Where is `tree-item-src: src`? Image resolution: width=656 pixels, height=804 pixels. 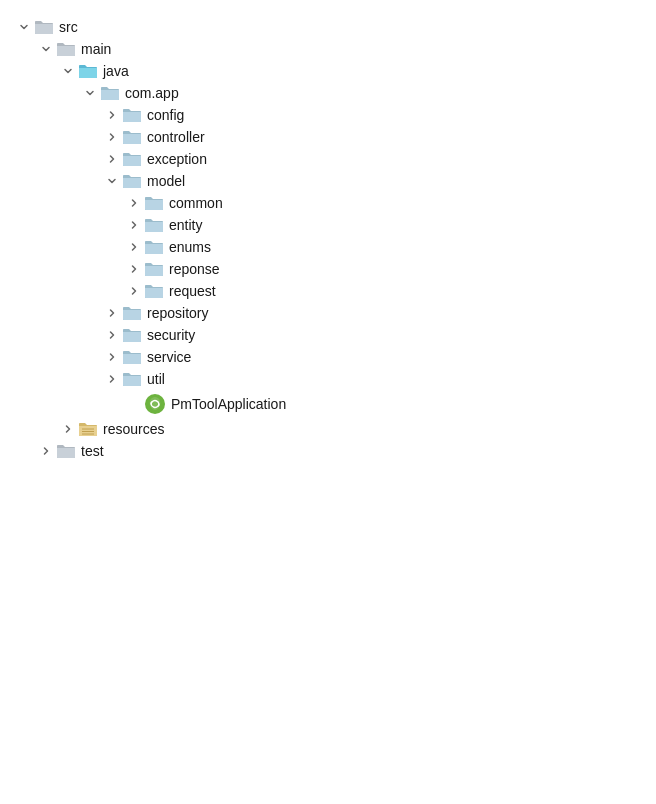
tree-item-src: src is located at coordinates (328, 27).